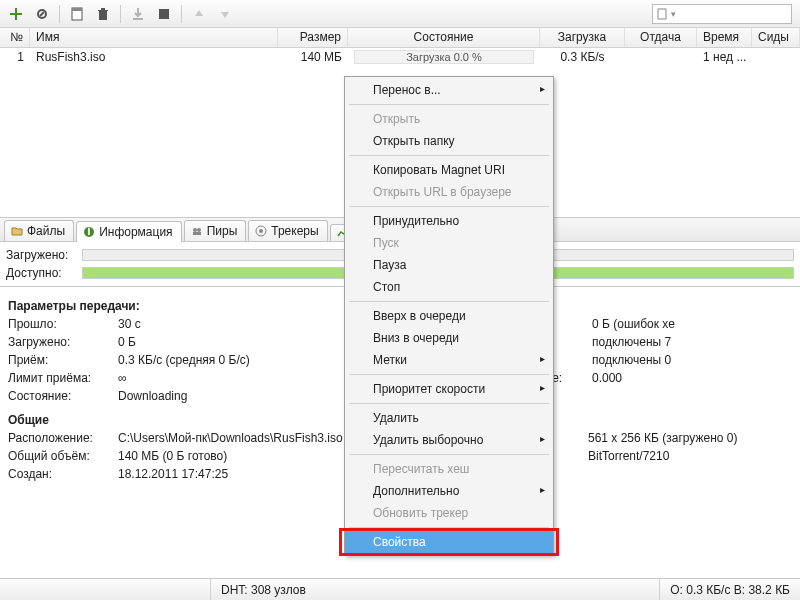 The width and height of the screenshot is (800, 600). What do you see at coordinates (218, 344) in the screenshot?
I see `val-downloaded: 0 Б` at bounding box center [218, 344].